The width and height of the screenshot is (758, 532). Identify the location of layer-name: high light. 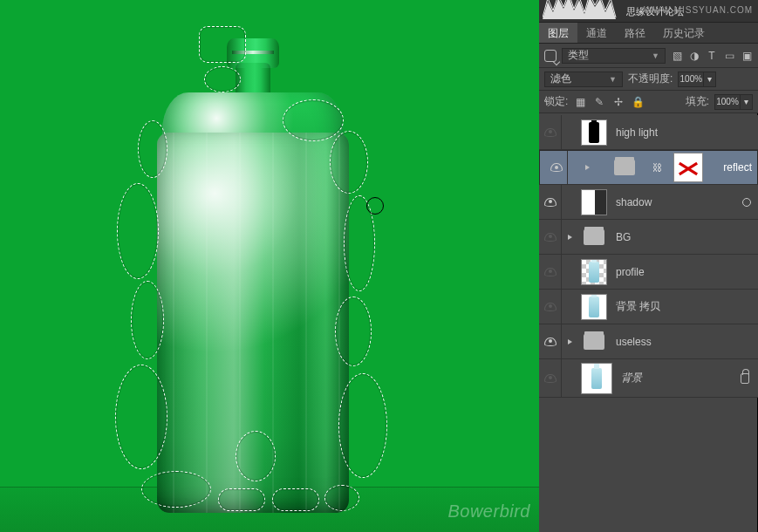
(637, 133).